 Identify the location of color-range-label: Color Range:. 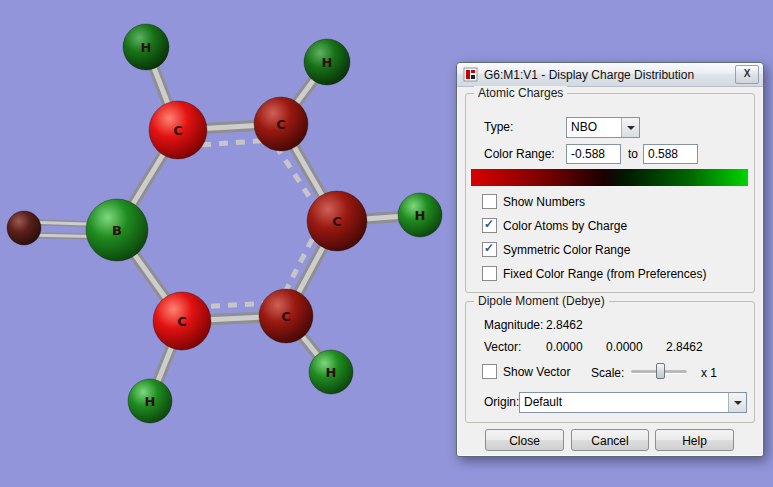
(520, 154).